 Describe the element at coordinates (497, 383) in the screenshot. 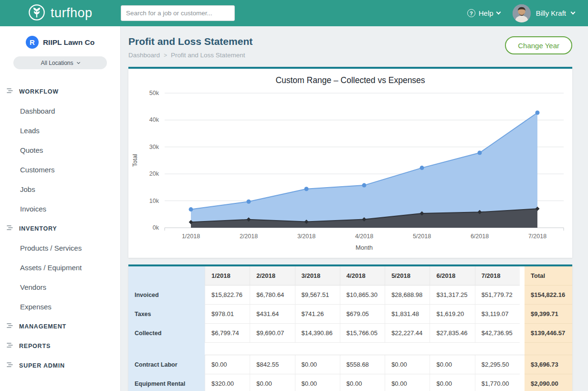

I see `table-cell: $1,770.00` at that location.